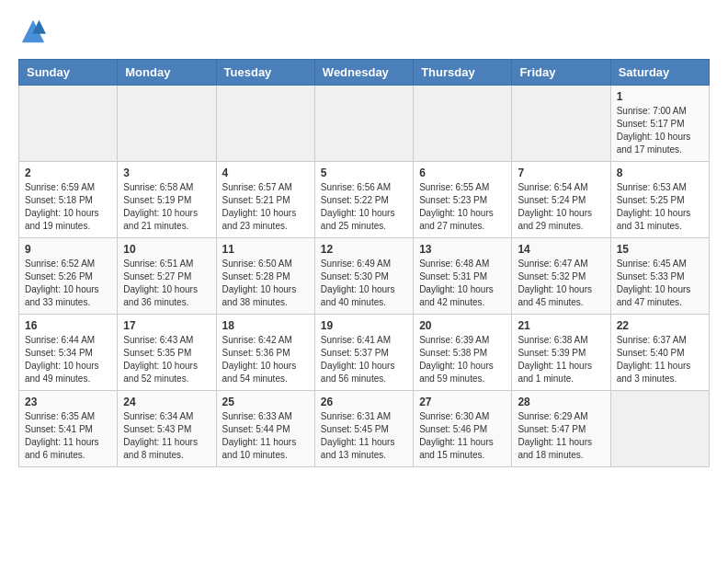  What do you see at coordinates (265, 429) in the screenshot?
I see `calendar-cell: 25Sunrise: 6:33 AM Sunset: 5:44 PM Dayli…` at bounding box center [265, 429].